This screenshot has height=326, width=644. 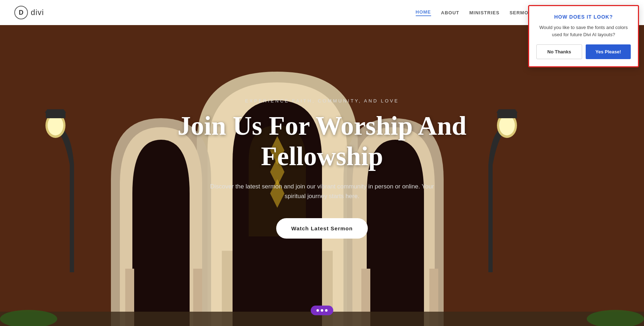 I want to click on hero-title: Join Us for Worship and Fellowship, so click(x=322, y=141).